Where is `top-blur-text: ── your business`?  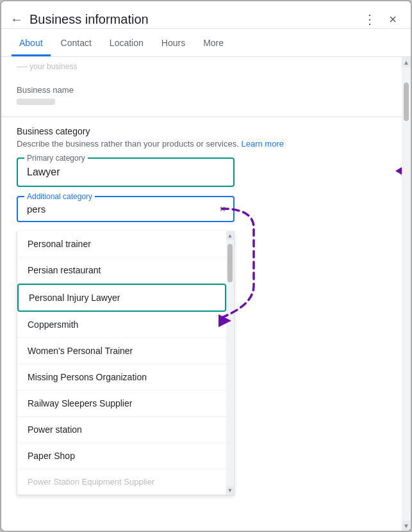
top-blur-text: ── your business is located at coordinates (201, 65).